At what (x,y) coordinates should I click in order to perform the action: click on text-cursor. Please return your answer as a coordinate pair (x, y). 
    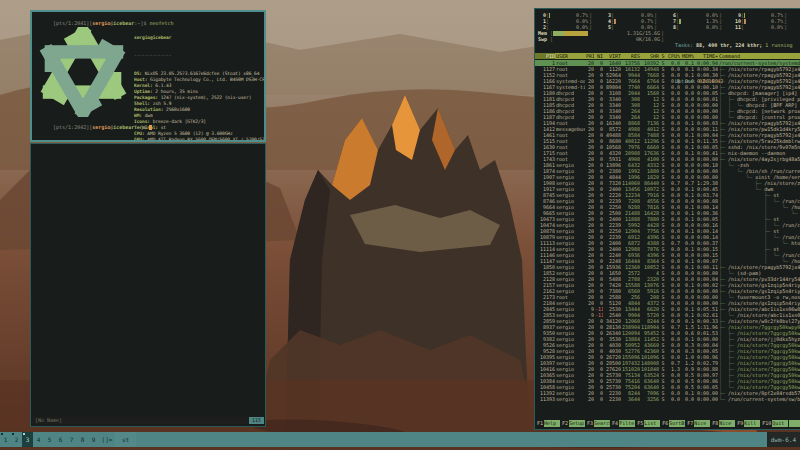
    Looking at the image, I should click on (150, 128).